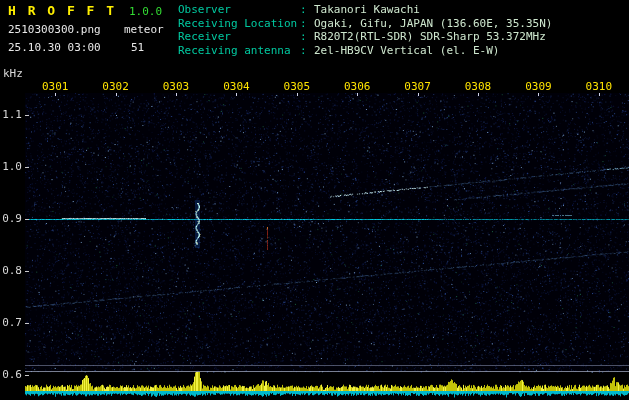  I want to click on antenna-value: 2el-HB9CV Vertical (el. E-W), so click(433, 51).